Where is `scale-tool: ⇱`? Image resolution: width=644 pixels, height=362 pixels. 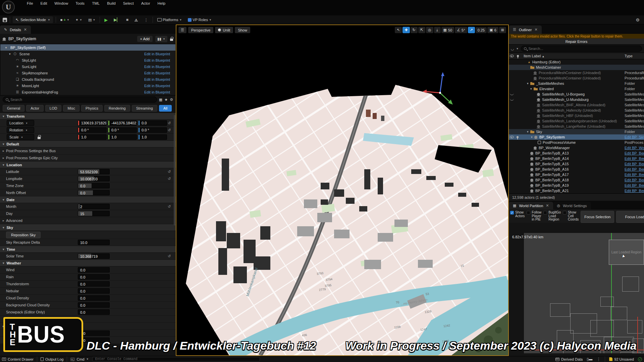
scale-tool: ⇱ is located at coordinates (422, 30).